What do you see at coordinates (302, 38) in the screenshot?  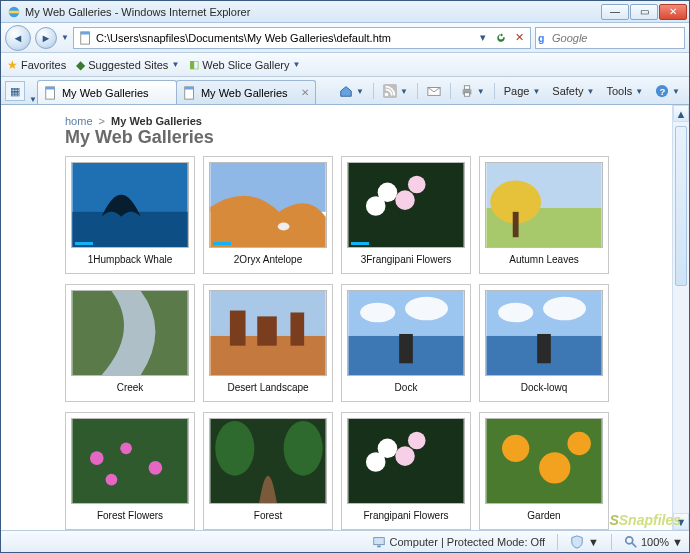 I see `address-bar: ▾ ✕` at bounding box center [302, 38].